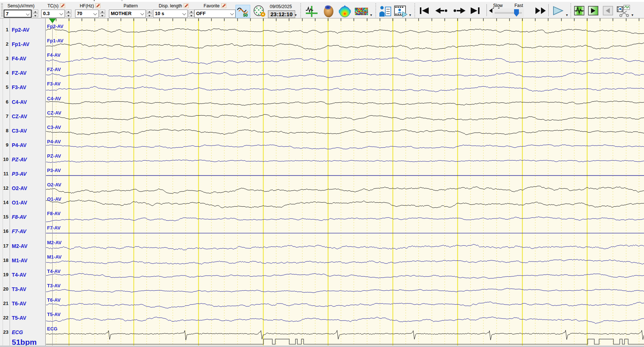 This screenshot has width=644, height=347. Describe the element at coordinates (23, 232) in the screenshot. I see `channel-row-f7-av: 16F7-AV` at that location.